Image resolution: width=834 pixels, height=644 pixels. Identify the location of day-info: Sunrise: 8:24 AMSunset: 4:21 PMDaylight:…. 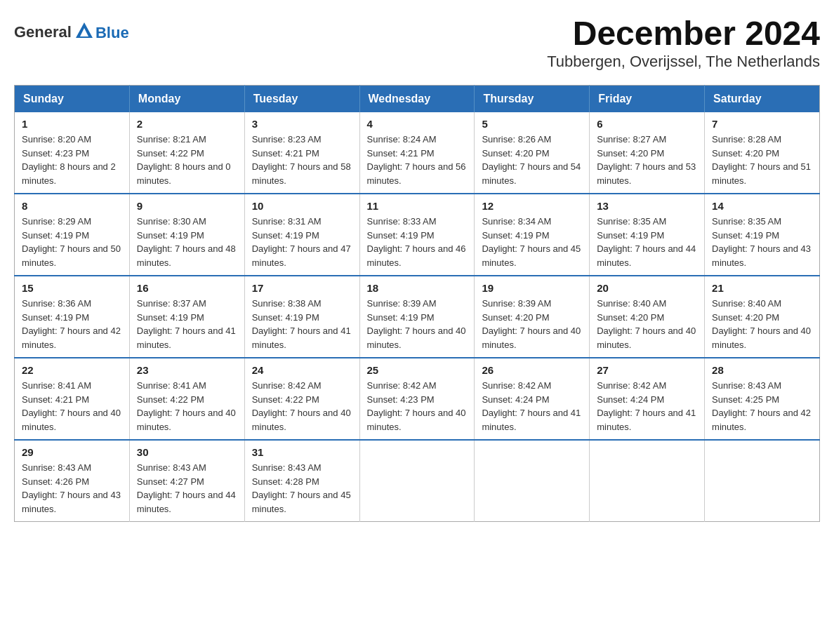
(417, 160).